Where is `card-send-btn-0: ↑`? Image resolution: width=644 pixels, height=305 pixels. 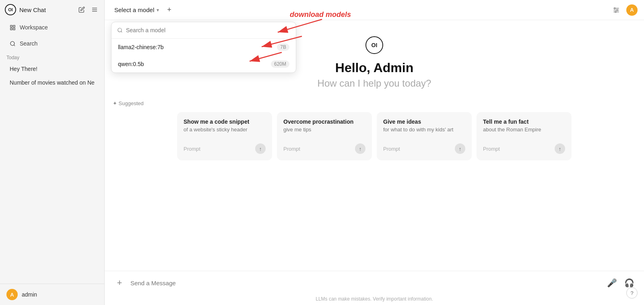
card-send-btn-0: ↑ is located at coordinates (260, 149).